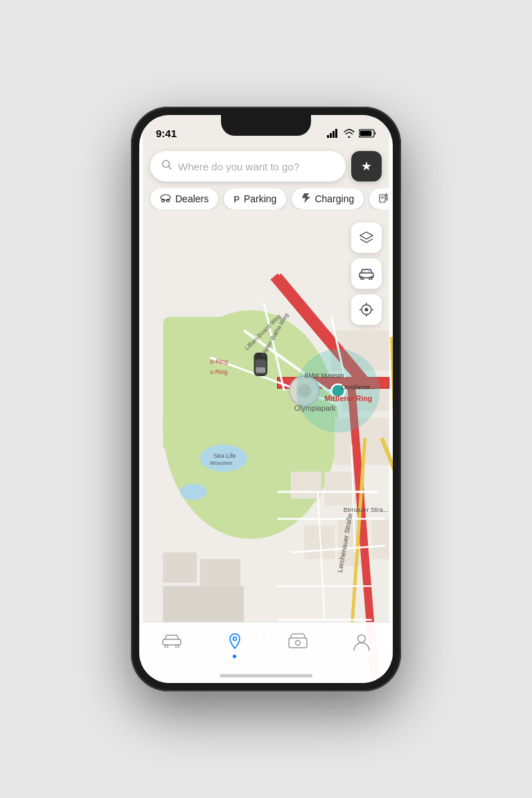  I want to click on layers-icon, so click(366, 238).